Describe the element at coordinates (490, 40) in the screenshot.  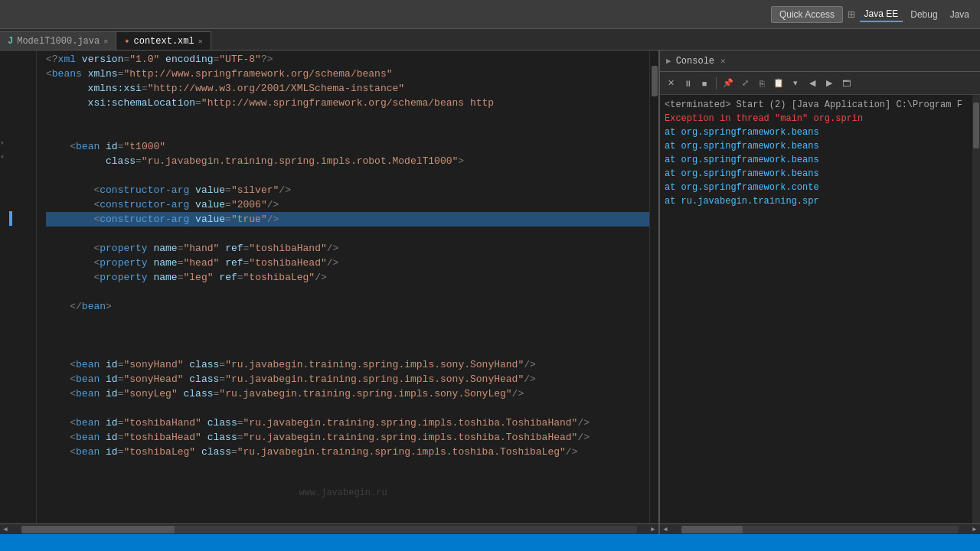
I see `tab-bar: J ModelT1000.java ✕ ✦ context.xml ✕` at that location.